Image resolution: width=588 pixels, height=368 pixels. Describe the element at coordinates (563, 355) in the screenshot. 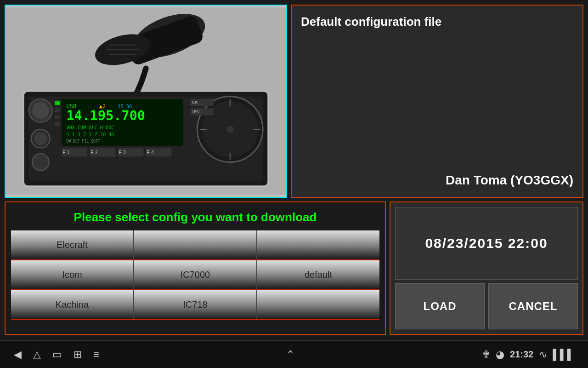

I see `signal-bars-icon: ▌▌▌` at that location.